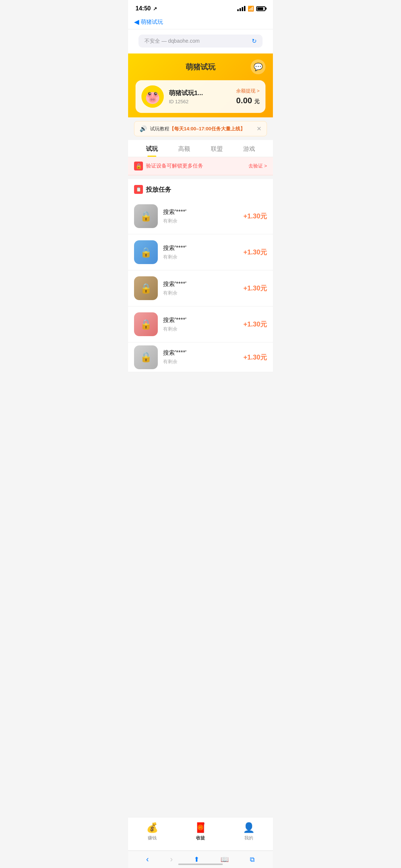 The image size is (401, 868). I want to click on tab-bar: 试玩 高额 联盟 游戏, so click(200, 149).